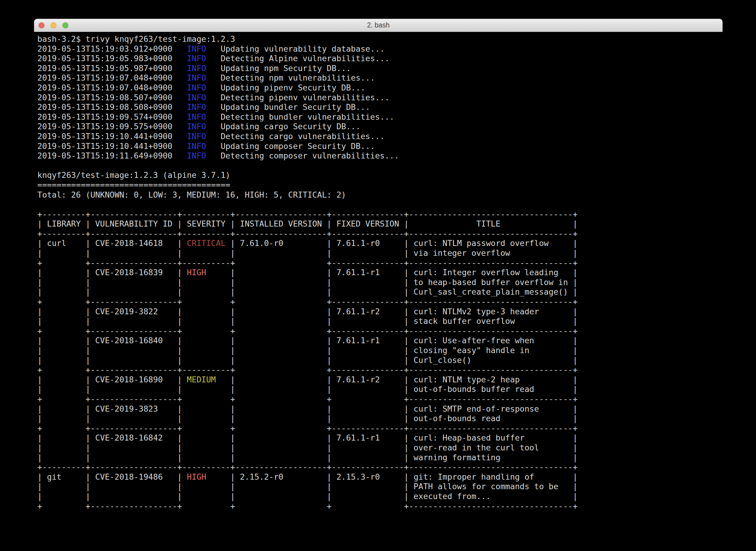  What do you see at coordinates (378, 273) in the screenshot?
I see `vulnerability-row-line: | | CVE-2018-16839 | HIGH | | 7.61.1-r1 …` at bounding box center [378, 273].